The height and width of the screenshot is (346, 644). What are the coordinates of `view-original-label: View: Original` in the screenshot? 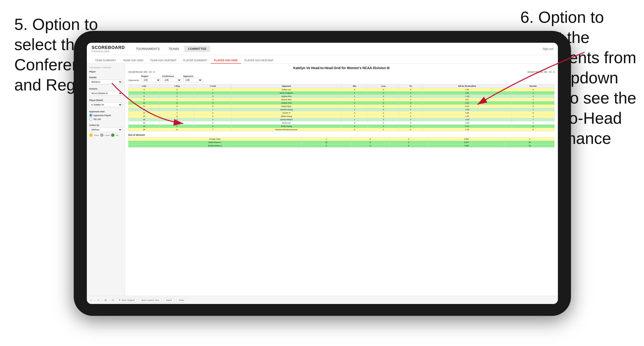 It's located at (130, 300).